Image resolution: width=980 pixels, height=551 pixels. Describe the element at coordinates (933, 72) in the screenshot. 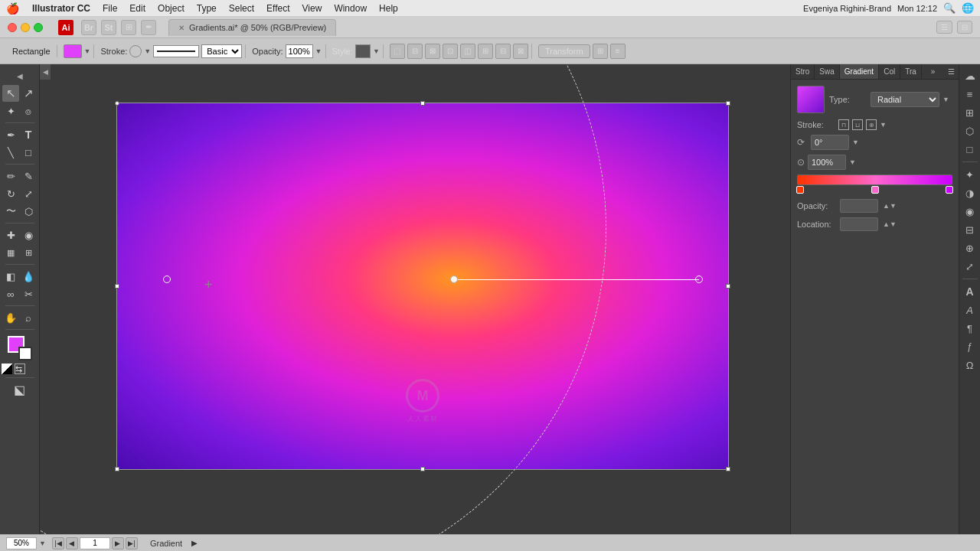

I see `panel-tabs-more-button: »` at that location.